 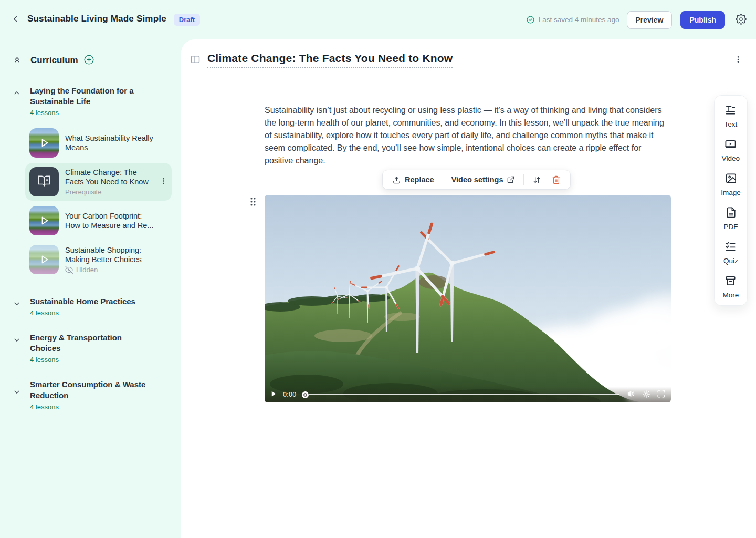 What do you see at coordinates (413, 180) in the screenshot?
I see `replace-button: Replace` at bounding box center [413, 180].